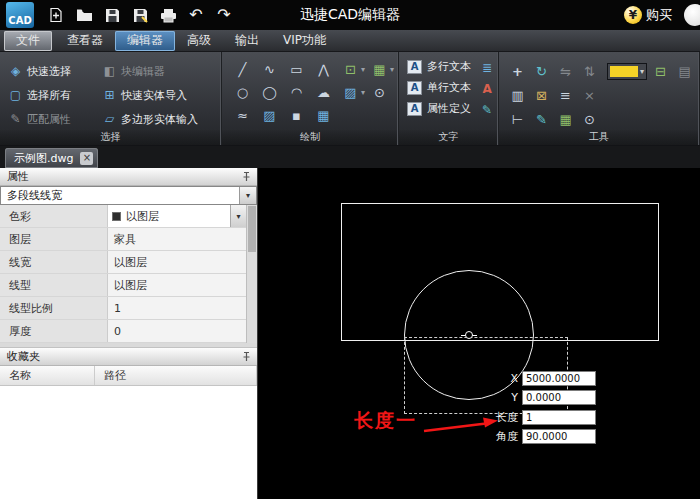 This screenshot has height=499, width=700. What do you see at coordinates (533, 436) in the screenshot?
I see `coord-row-angle: 角度` at bounding box center [533, 436].